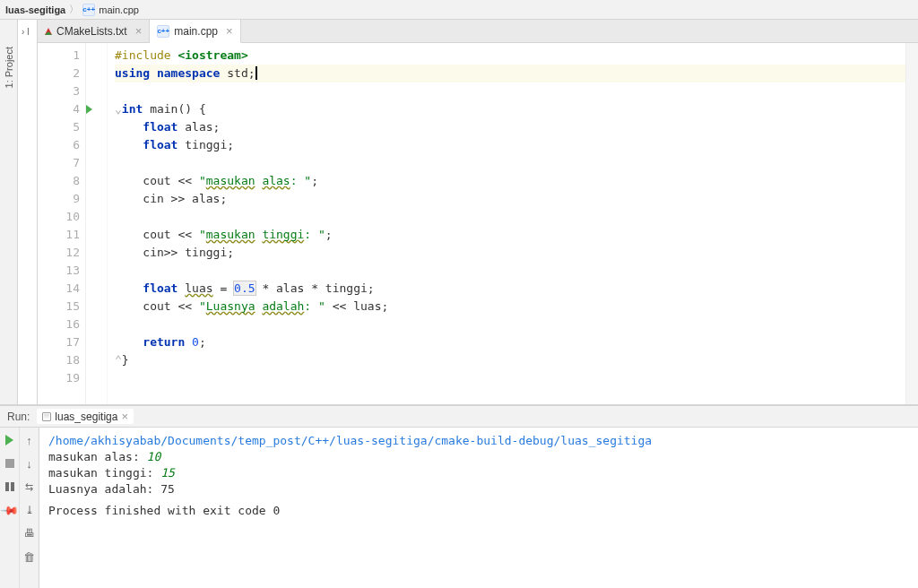 The height and width of the screenshot is (588, 918). Describe the element at coordinates (90, 109) in the screenshot. I see `run-gutter-icon` at that location.